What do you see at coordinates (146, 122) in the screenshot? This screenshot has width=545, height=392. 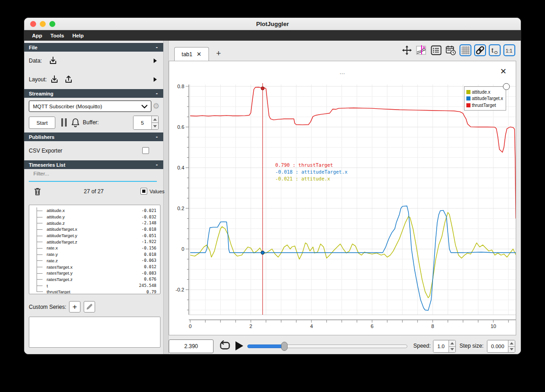 I see `buffer-spinbox: 5` at bounding box center [146, 122].